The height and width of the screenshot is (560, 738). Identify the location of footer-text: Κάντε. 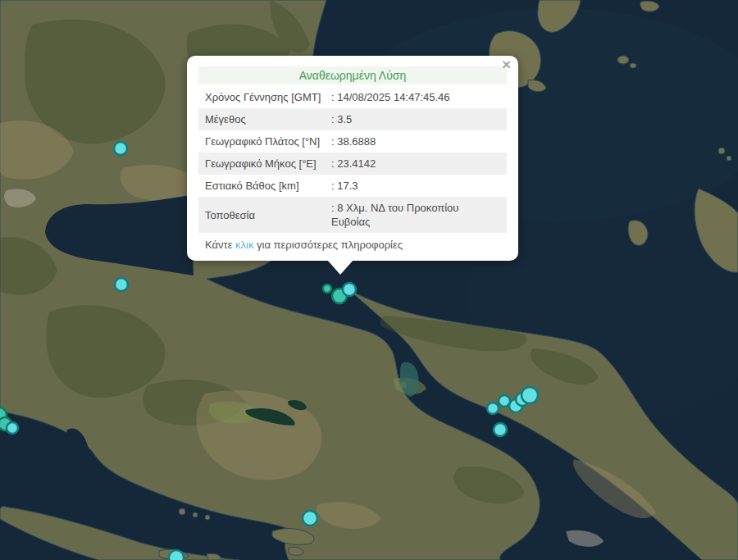
(220, 244).